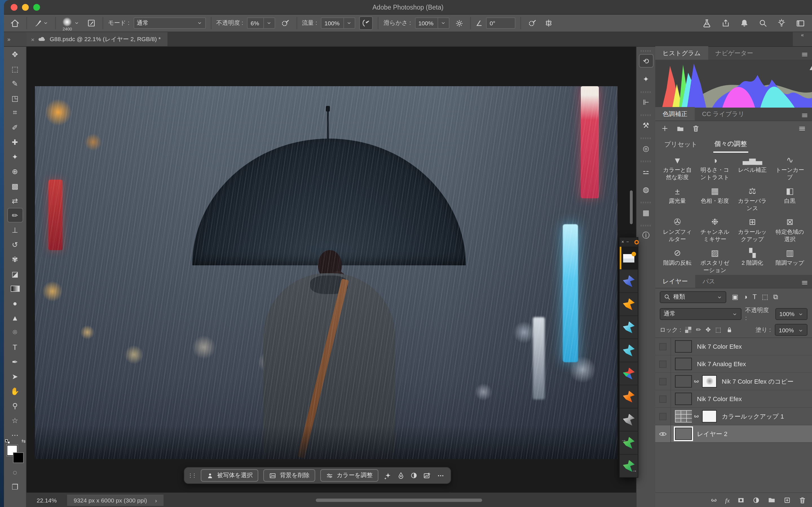 The height and width of the screenshot is (507, 812). What do you see at coordinates (723, 114) in the screenshot?
I see `tab-cc-libraries: CC ライブラリ` at bounding box center [723, 114].